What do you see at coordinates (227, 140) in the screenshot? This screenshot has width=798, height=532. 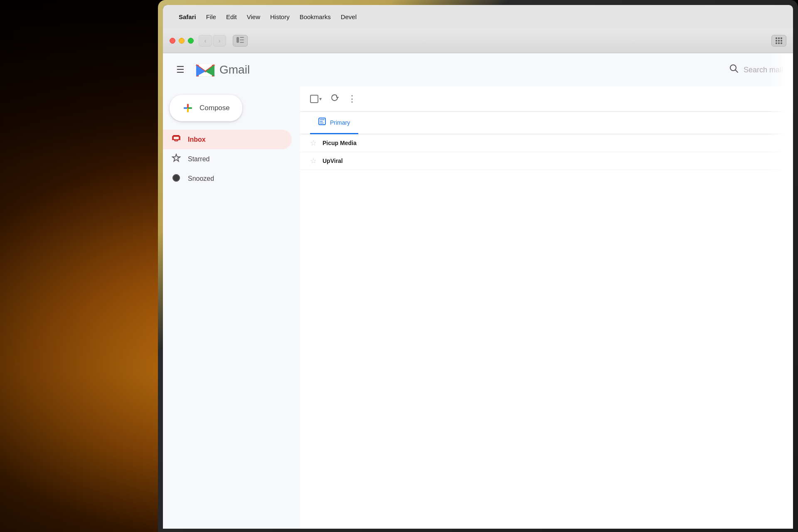 I see `sidebar-item-inbox: Inbox` at bounding box center [227, 140].